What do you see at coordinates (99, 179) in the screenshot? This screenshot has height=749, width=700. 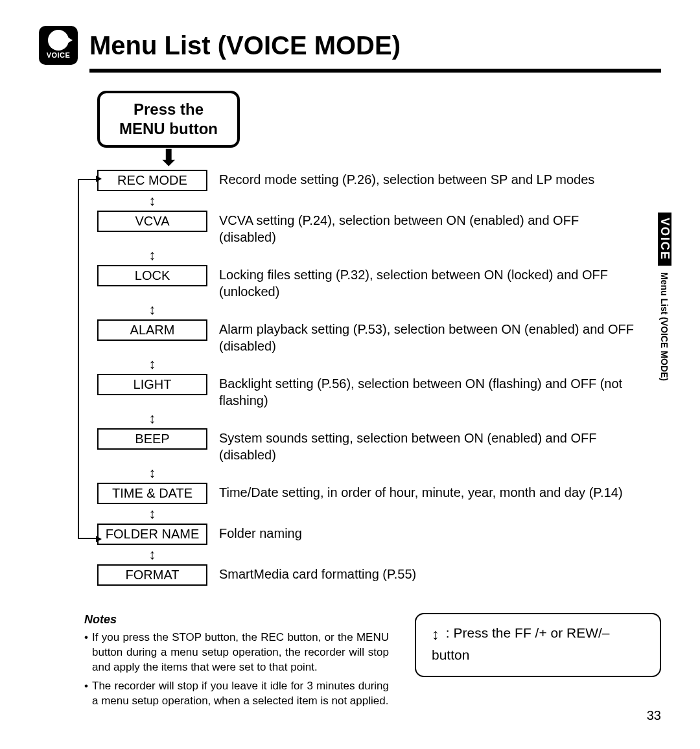 I see `loop-arrow-top-icon` at bounding box center [99, 179].